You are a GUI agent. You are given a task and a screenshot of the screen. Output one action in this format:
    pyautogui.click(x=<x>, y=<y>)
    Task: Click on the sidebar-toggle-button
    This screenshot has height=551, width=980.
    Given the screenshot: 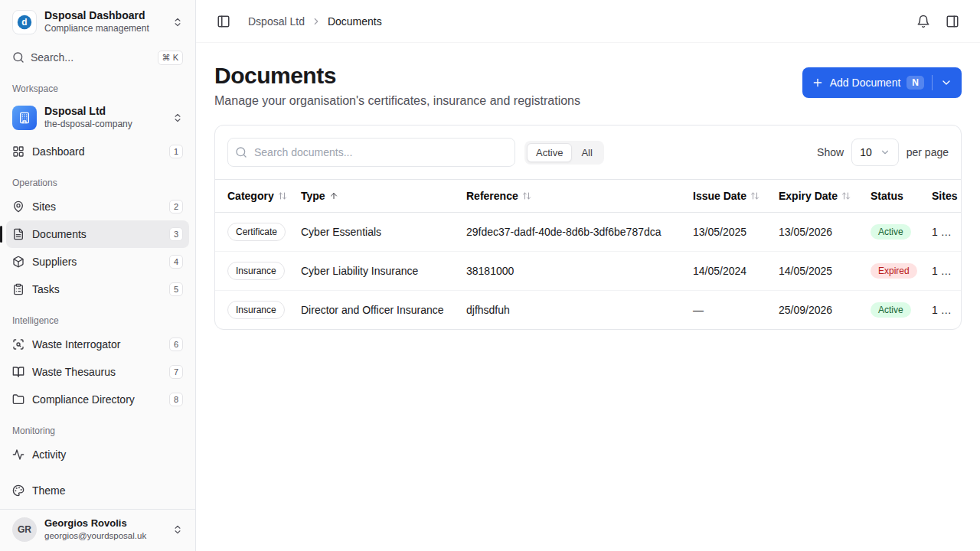 What is the action you would take?
    pyautogui.click(x=224, y=21)
    